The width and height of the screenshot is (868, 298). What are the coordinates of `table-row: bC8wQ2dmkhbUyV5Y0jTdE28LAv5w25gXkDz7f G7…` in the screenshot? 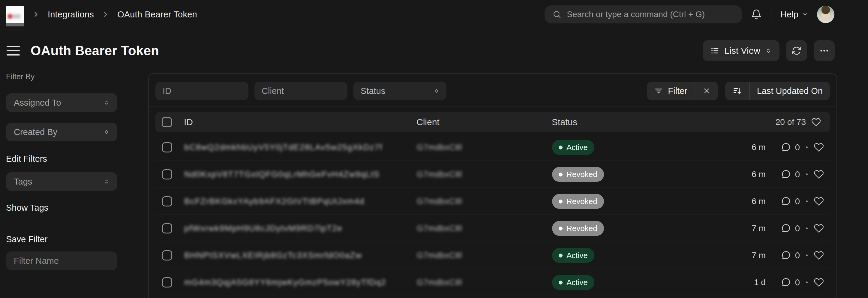 It's located at (493, 148).